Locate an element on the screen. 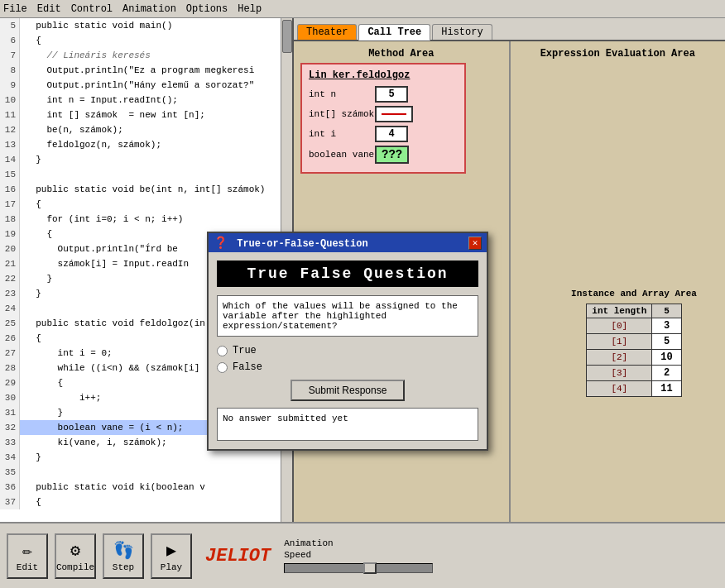 The width and height of the screenshot is (725, 588). line-number: 6 is located at coordinates (10, 41).